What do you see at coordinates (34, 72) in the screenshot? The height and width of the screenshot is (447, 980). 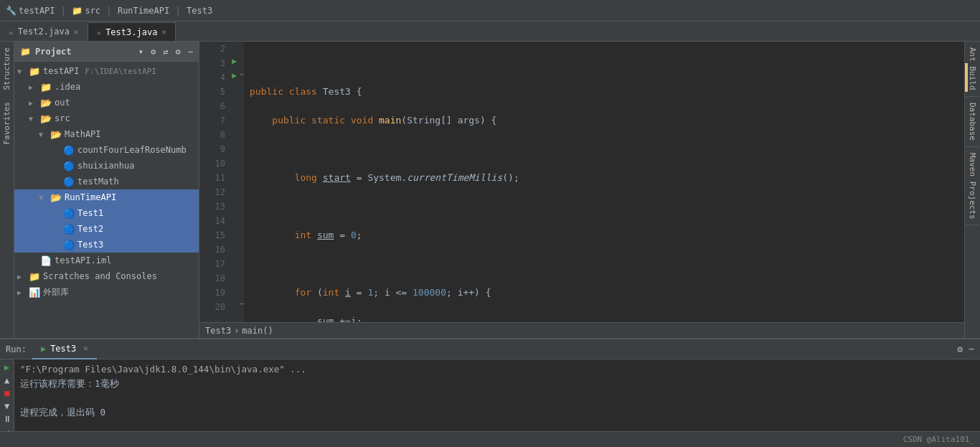 I see `root-folder-icon: 📁` at bounding box center [34, 72].